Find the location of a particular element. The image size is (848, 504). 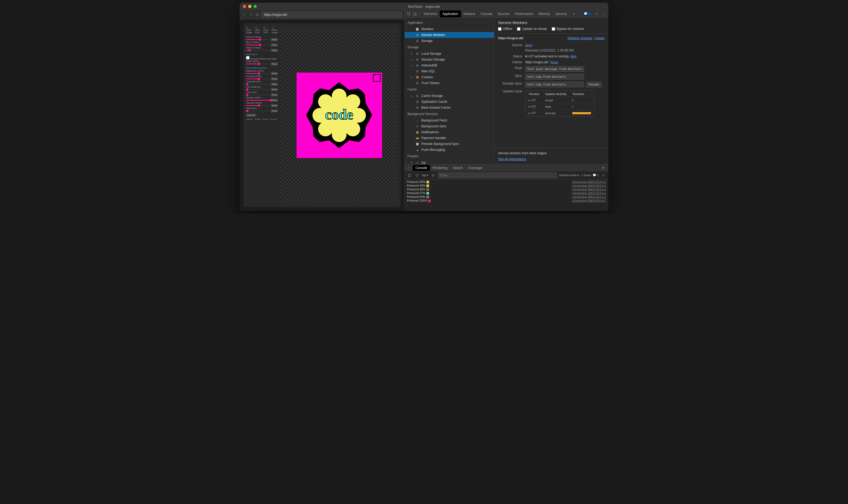

drawer-tab-search: Search is located at coordinates (457, 168).